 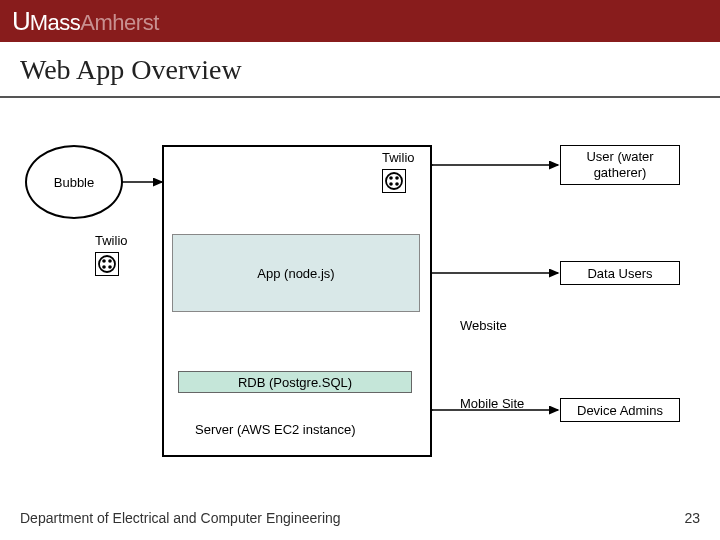 What do you see at coordinates (360, 518) in the screenshot?
I see `footer: Department of Electrical and Computer En…` at bounding box center [360, 518].